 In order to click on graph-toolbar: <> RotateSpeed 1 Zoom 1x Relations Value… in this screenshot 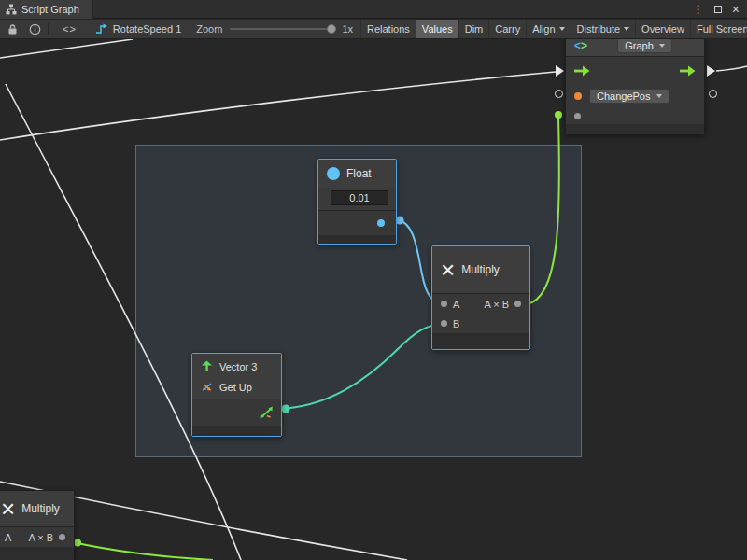, I will do `click(374, 30)`.